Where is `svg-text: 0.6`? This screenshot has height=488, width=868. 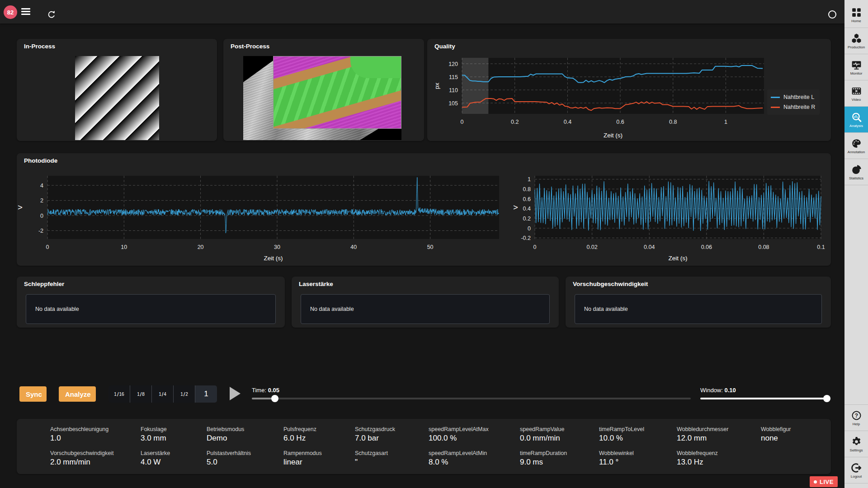
svg-text: 0.6 is located at coordinates (527, 199).